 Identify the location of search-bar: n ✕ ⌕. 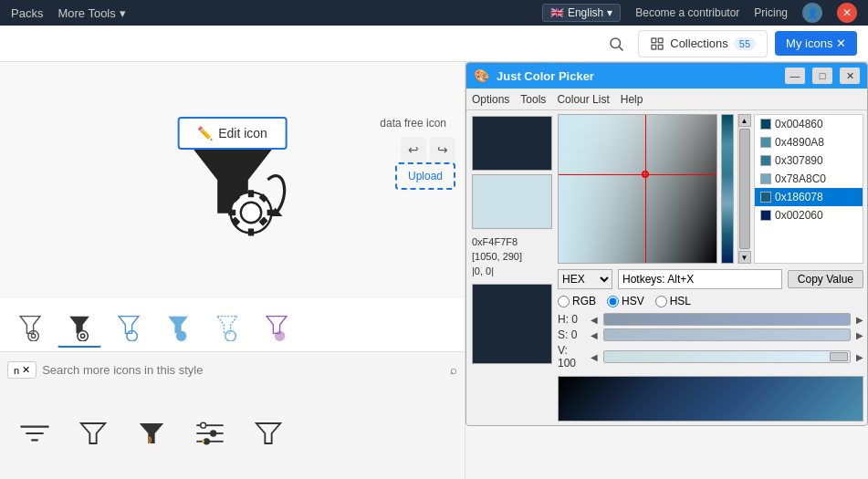
(232, 370).